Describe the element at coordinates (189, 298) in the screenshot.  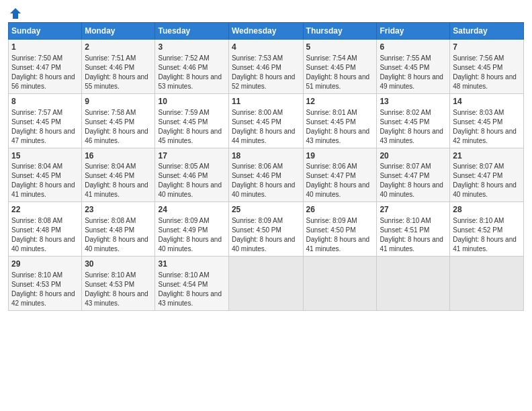
I see `daylight-text: Daylight: 8 hours and 43 minutes.` at that location.